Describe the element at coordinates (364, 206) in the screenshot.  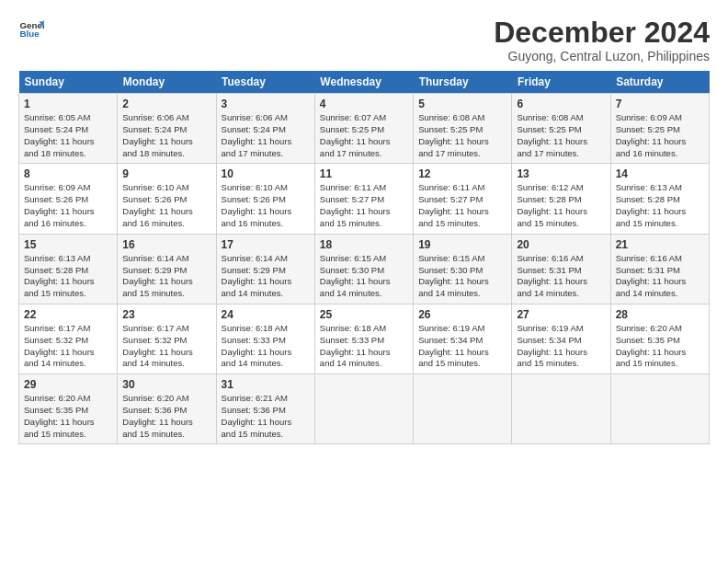
I see `cell-content: Sunrise: 6:11 AMSunset: 5:27 PMDaylight:…` at that location.